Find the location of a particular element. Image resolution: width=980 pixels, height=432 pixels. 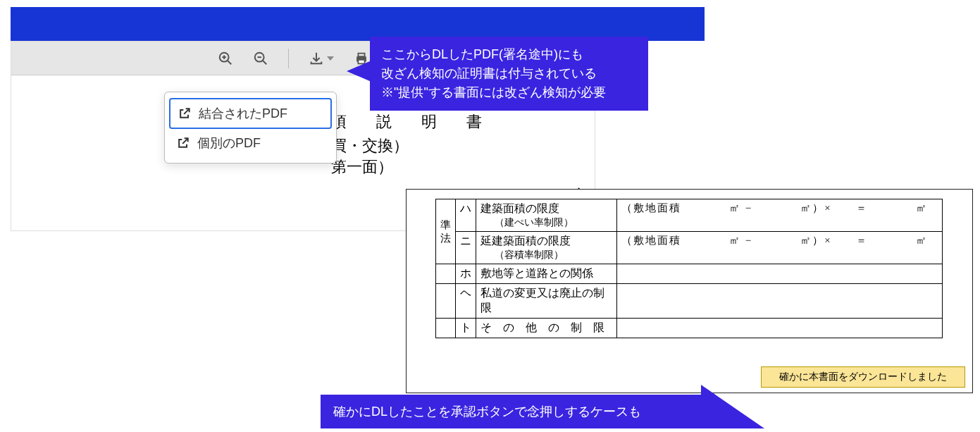

callout-ack-info: 確かにDLしたことを承認ボタンで念押しするケースも is located at coordinates (513, 412).